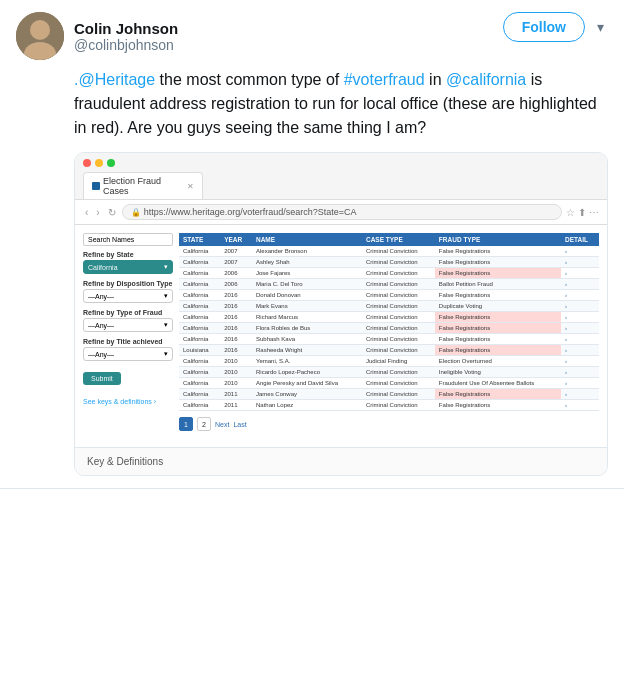 The width and height of the screenshot is (624, 686). Describe the element at coordinates (498, 350) in the screenshot. I see `cell-fraud-type-highlighted: False Registrations` at that location.